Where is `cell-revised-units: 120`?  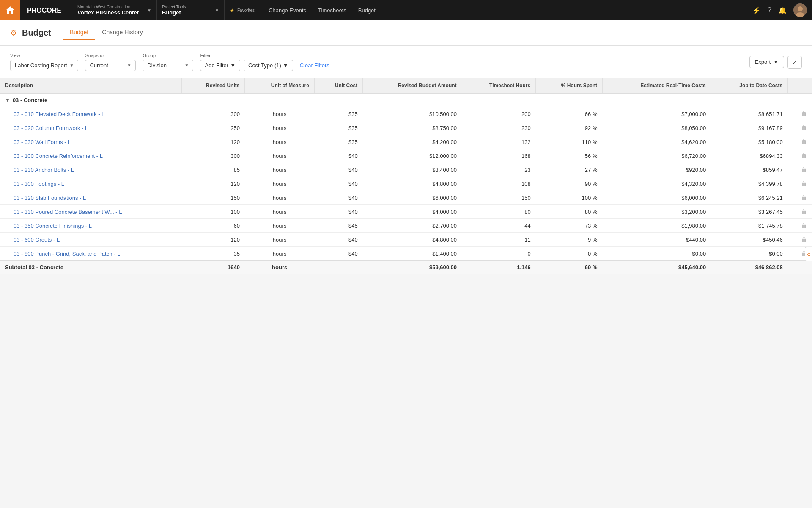 cell-revised-units: 120 is located at coordinates (213, 240).